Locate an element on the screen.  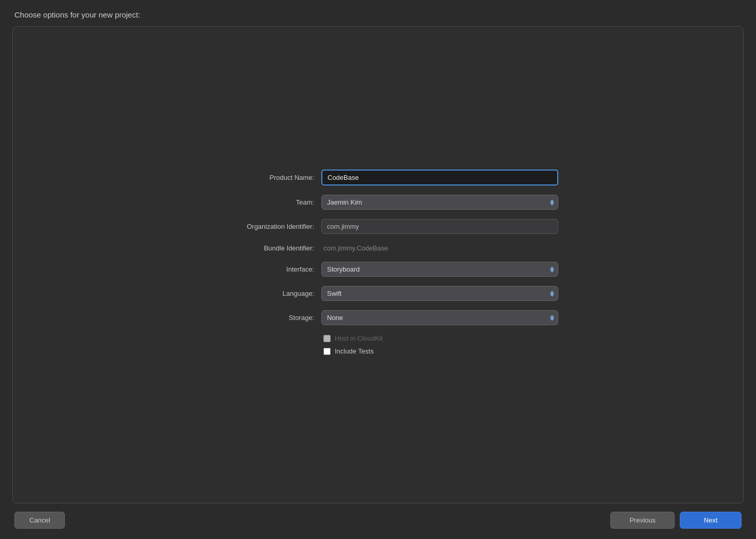
team-wrap: Jaemin Kim None is located at coordinates (440, 202).